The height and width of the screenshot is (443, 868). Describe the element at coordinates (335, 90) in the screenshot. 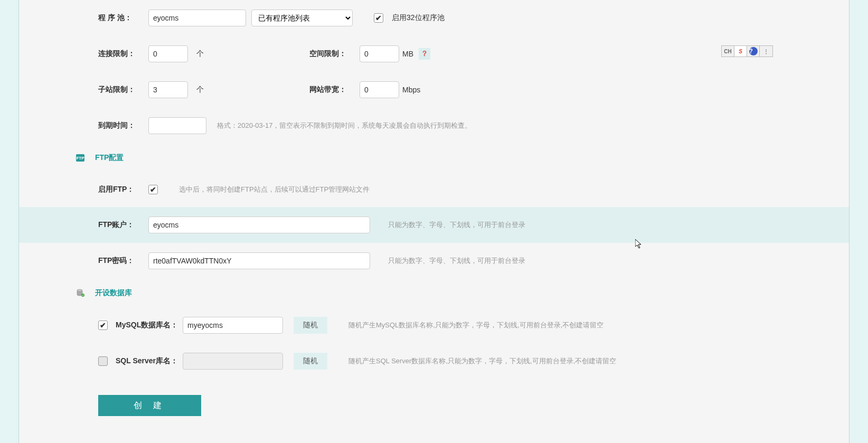

I see `bandwidth-label: 网站带宽：` at that location.